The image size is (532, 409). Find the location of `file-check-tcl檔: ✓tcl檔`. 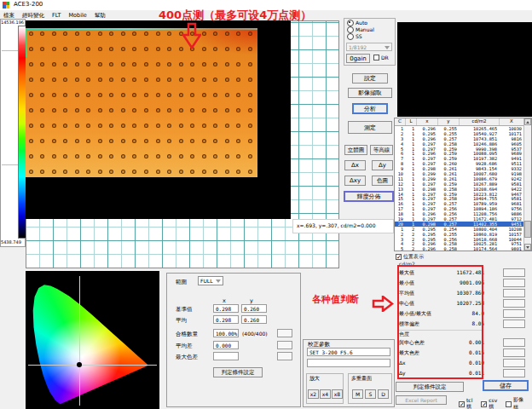

file-check-tcl檔: ✓tcl檔 is located at coordinates (468, 402).